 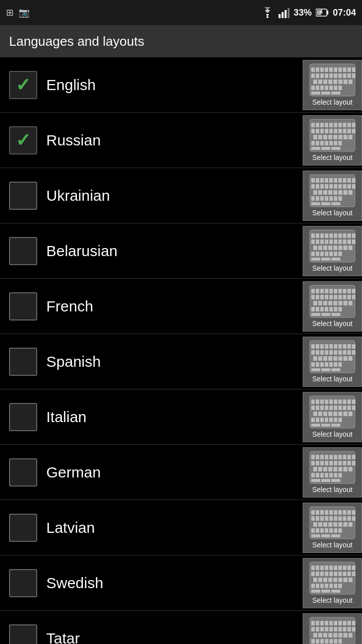 What do you see at coordinates (181, 472) in the screenshot?
I see `language-item-german: GermanSelect layout` at bounding box center [181, 472].